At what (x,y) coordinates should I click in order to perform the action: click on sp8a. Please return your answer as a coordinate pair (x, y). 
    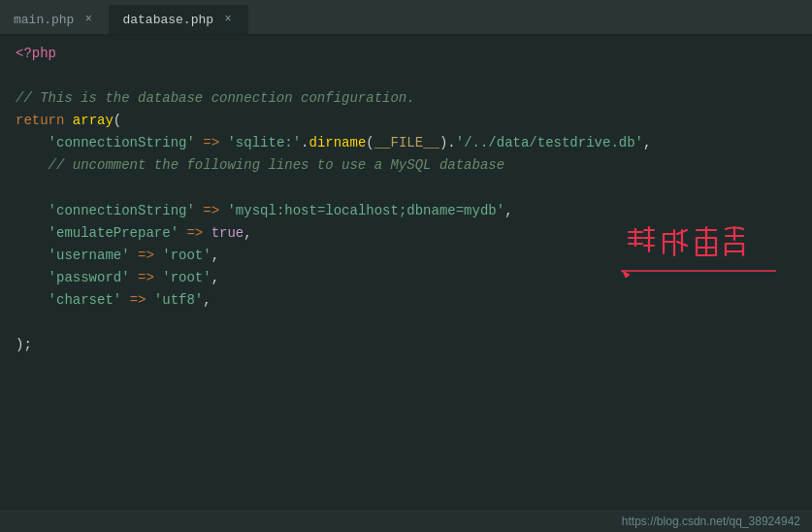
    Looking at the image, I should click on (199, 212).